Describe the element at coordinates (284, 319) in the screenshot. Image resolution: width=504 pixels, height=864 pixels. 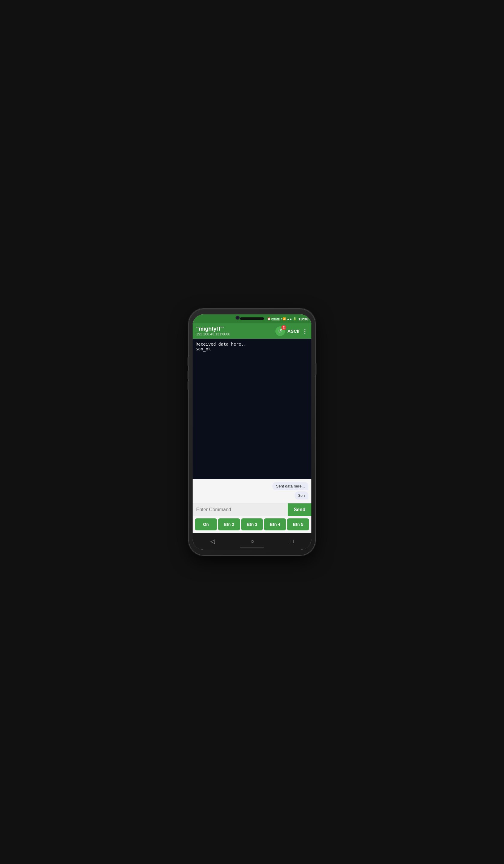
I see `wifi-icon: ▾📶` at that location.